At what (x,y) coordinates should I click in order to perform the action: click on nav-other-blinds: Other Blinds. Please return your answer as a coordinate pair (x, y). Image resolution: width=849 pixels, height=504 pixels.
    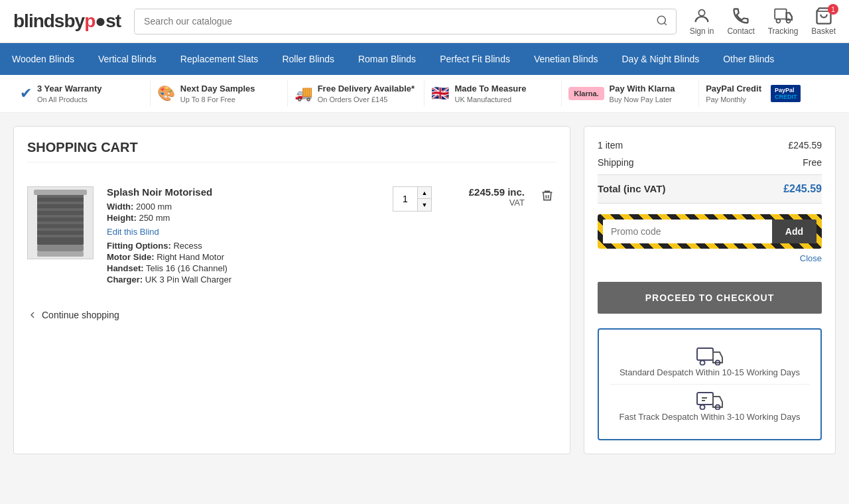
    Looking at the image, I should click on (748, 59).